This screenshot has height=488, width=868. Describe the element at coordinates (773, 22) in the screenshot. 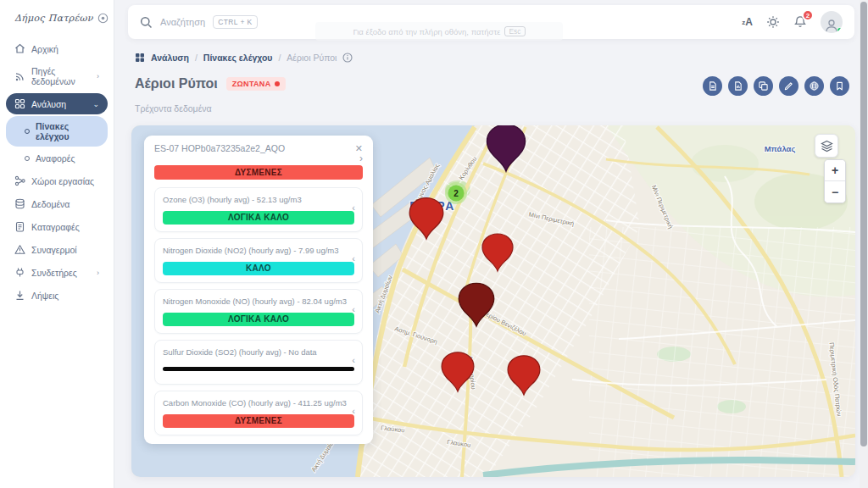

I see `theme-sun-icon` at that location.